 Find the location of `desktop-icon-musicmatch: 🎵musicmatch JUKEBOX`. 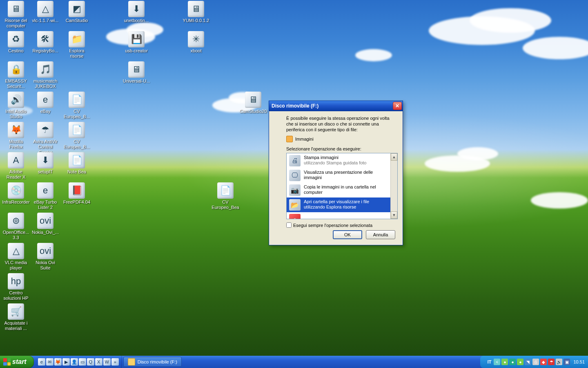

desktop-icon-musicmatch: 🎵musicmatch JUKEBOX is located at coordinates (45, 75).